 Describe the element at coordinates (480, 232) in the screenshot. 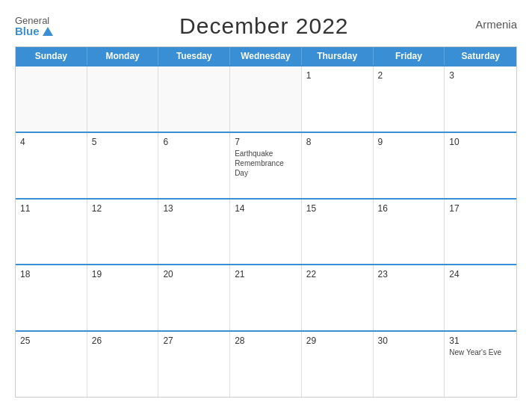

I see `calendar-cell: 17` at that location.